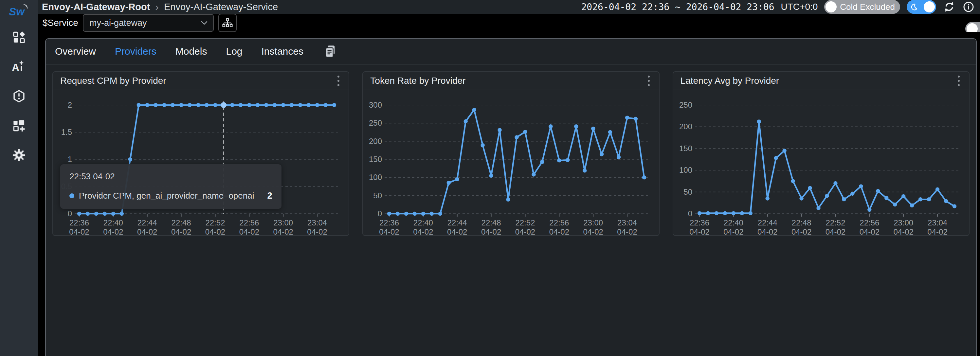 The image size is (980, 356). Describe the element at coordinates (869, 7) in the screenshot. I see `cold-excluded-label: Cold Excluded` at that location.